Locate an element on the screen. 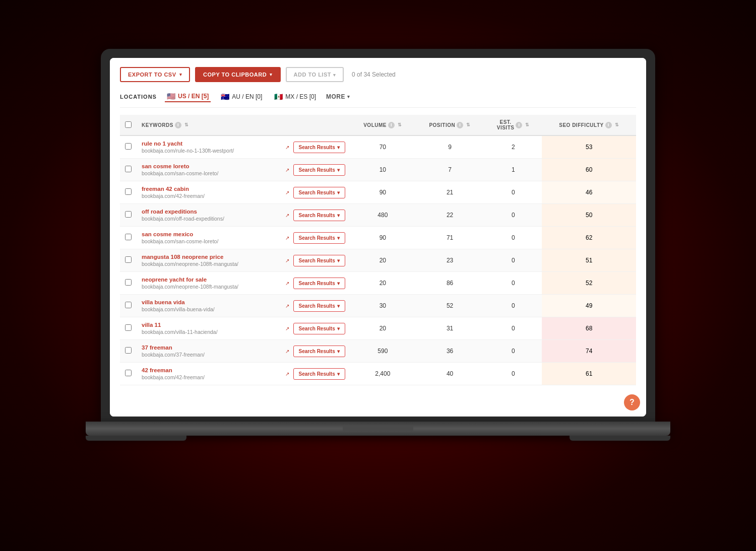 This screenshot has width=756, height=551. keyword-link: san cosme loreto is located at coordinates (209, 166).